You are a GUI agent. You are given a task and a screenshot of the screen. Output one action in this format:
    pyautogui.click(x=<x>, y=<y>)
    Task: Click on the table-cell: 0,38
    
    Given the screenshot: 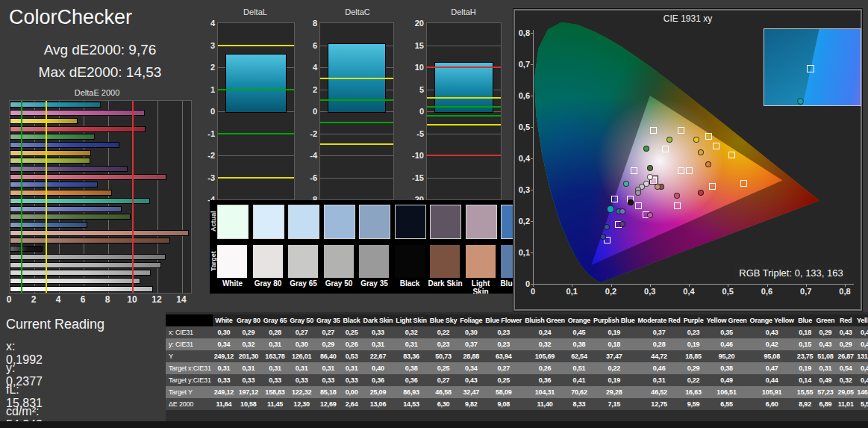 What is the action you would take?
    pyautogui.click(x=579, y=344)
    